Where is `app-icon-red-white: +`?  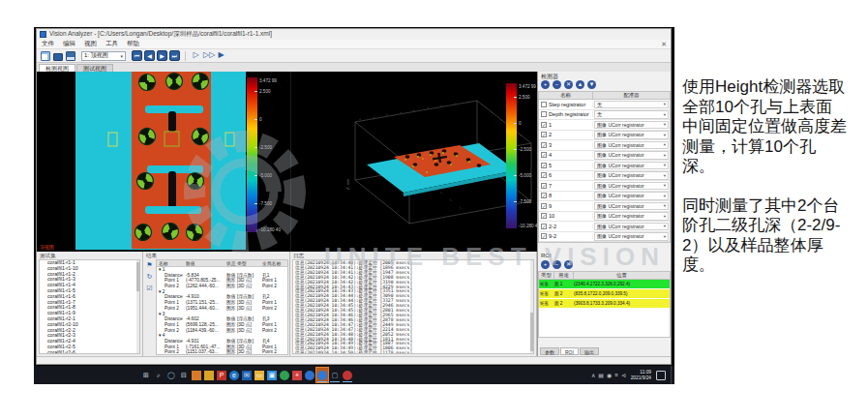 app-icon-red-white: + is located at coordinates (297, 375).